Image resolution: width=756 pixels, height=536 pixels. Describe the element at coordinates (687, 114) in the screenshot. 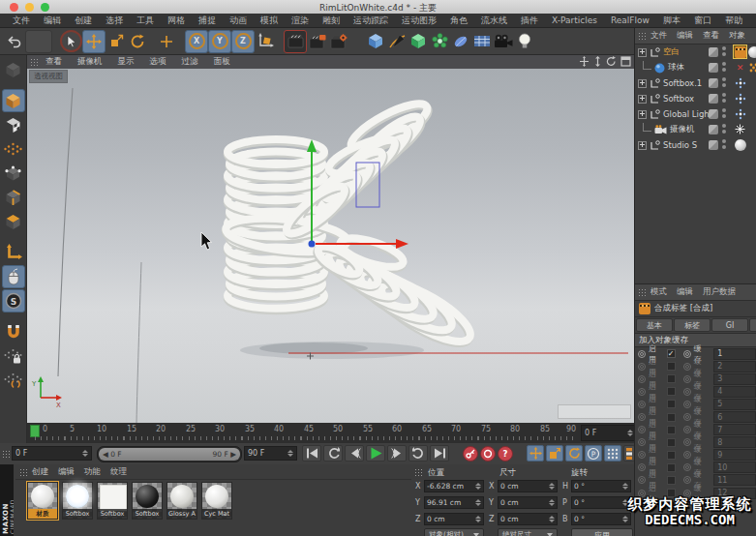

I see `object-label: Global Light` at that location.